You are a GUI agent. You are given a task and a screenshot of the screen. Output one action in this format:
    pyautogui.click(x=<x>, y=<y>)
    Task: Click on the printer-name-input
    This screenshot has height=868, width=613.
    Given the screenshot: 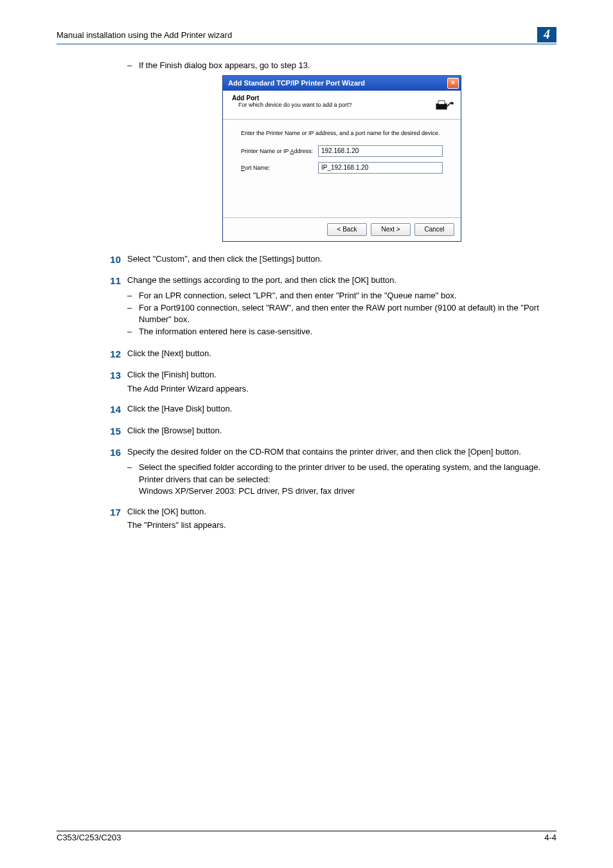 What is the action you would take?
    pyautogui.click(x=380, y=151)
    